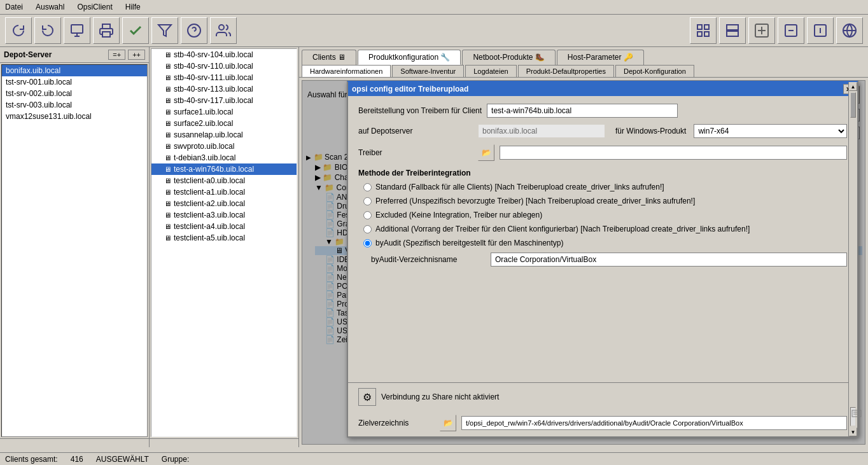 This screenshot has width=868, height=465. What do you see at coordinates (563, 229) in the screenshot?
I see `method-label-3: Additional (Vorrang der Treiber für den …` at bounding box center [563, 229].